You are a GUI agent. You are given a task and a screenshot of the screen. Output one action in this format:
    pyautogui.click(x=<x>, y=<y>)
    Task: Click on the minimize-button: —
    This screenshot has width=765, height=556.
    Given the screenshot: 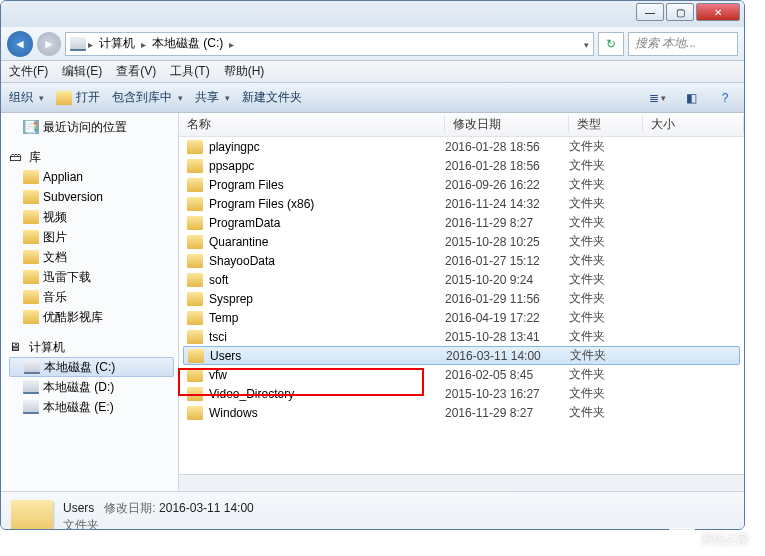 What is the action you would take?
    pyautogui.click(x=650, y=12)
    